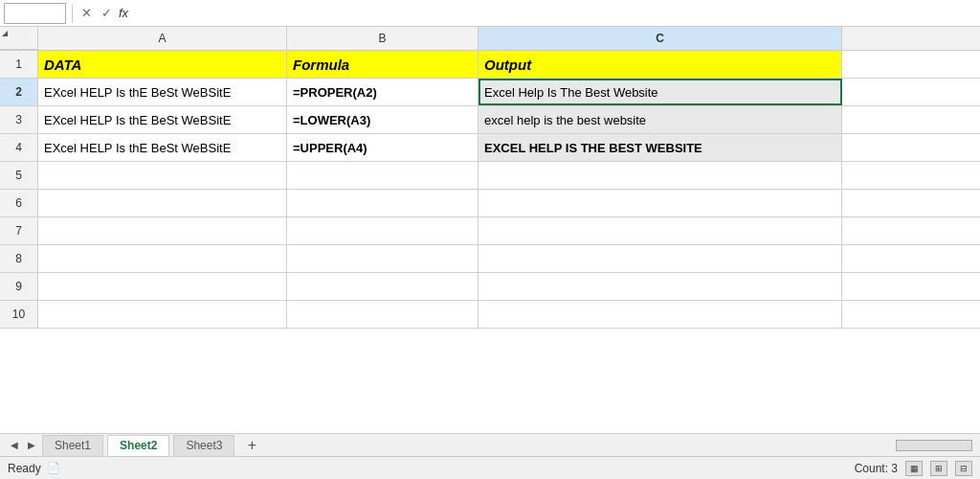 This screenshot has height=479, width=980. I want to click on cell-a6, so click(163, 203).